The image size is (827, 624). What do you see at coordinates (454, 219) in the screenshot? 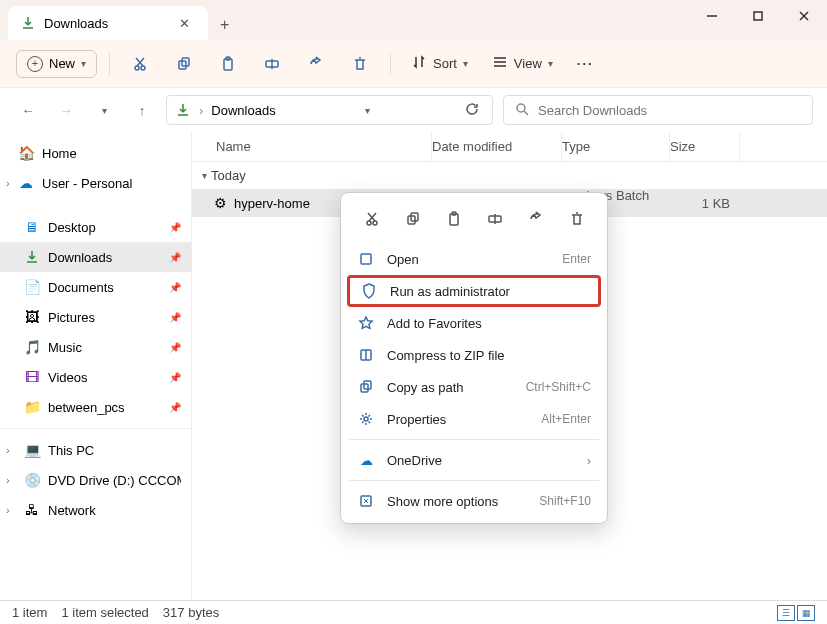
I see `ctx-paste-button` at bounding box center [454, 219].